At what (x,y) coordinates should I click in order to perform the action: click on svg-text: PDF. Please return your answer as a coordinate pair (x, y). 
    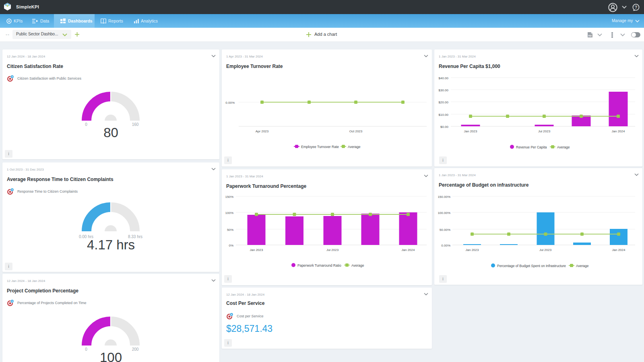
    Looking at the image, I should click on (590, 36).